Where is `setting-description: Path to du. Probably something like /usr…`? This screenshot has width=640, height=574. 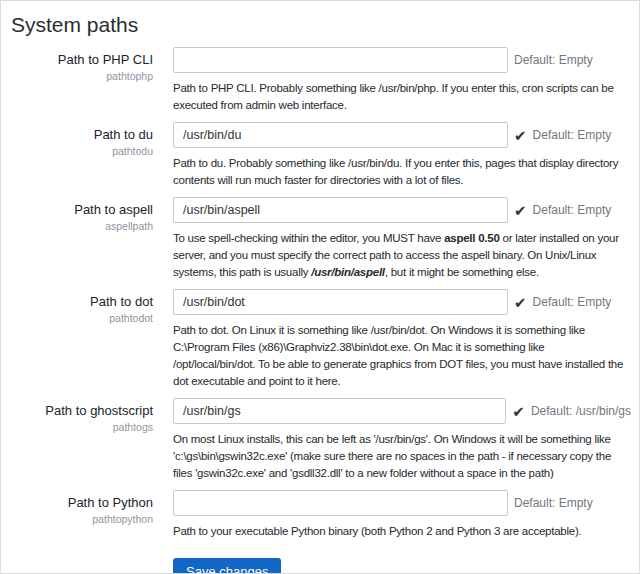
setting-description: Path to du. Probably something like /usr… is located at coordinates (401, 172).